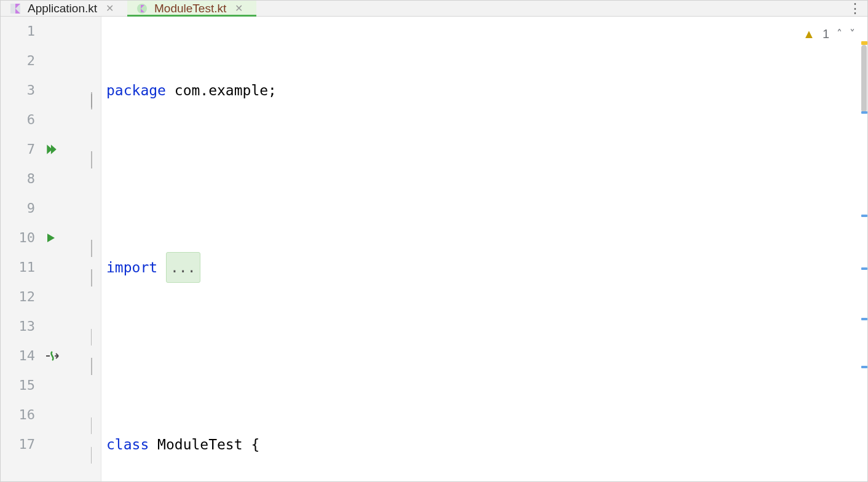 Image resolution: width=868 pixels, height=482 pixels. What do you see at coordinates (864, 79) in the screenshot?
I see `scrollbar-thumb` at bounding box center [864, 79].